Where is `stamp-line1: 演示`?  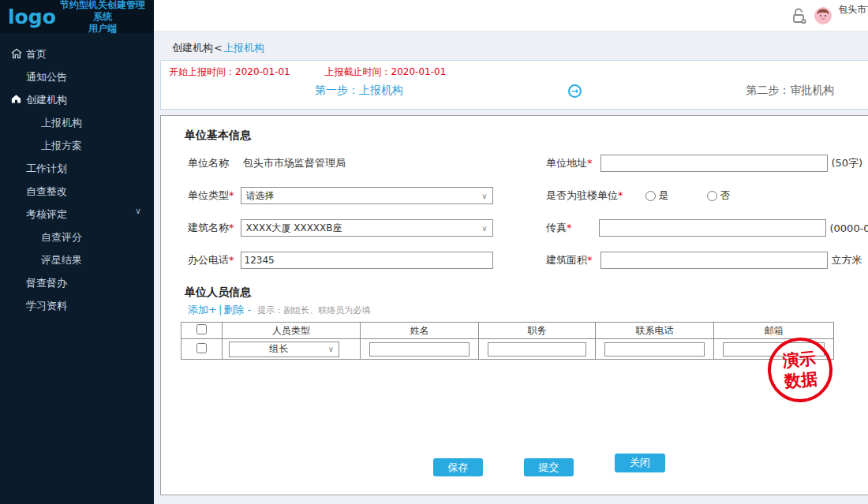 stamp-line1: 演示 is located at coordinates (799, 360).